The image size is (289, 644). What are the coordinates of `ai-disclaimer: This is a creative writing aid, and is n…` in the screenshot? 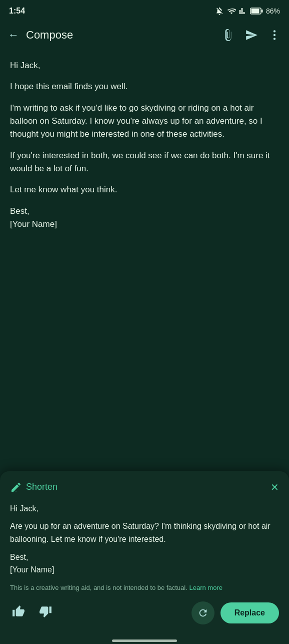 It's located at (144, 588).